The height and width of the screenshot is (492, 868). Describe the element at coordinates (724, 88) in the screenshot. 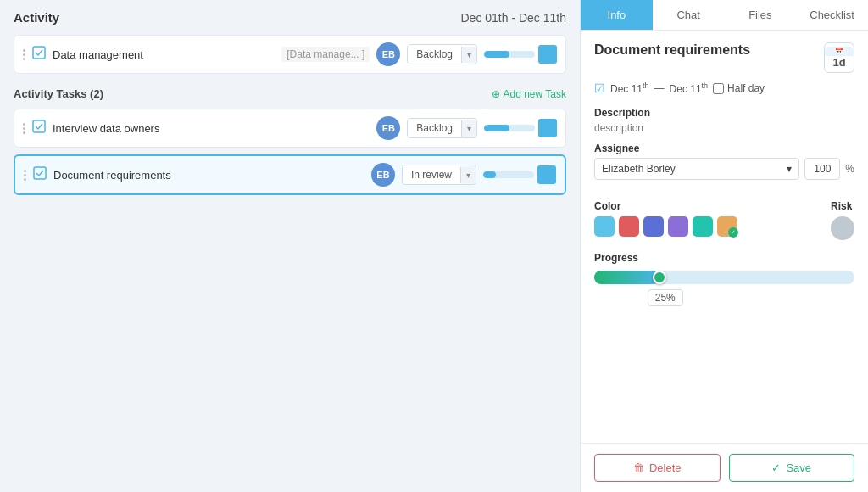

I see `panel-date-range: ☑ Dec 11th — Dec 11th Half day` at that location.